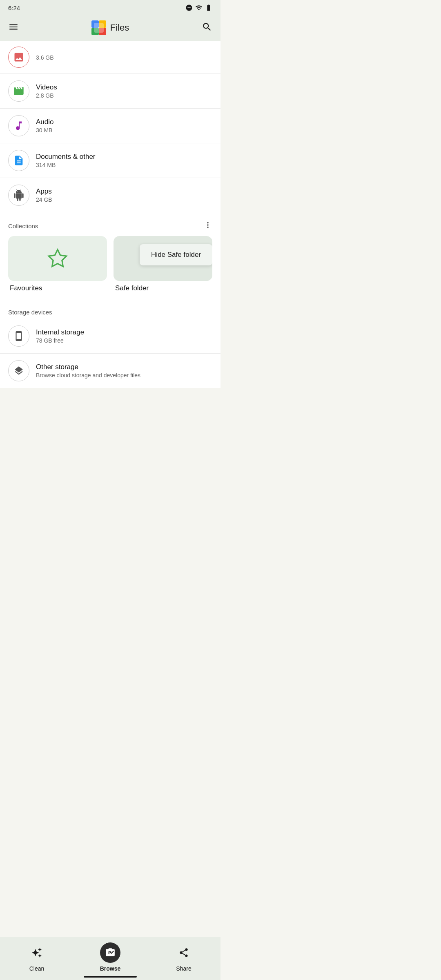  I want to click on other-storage-info: Other storage Browse cloud storage and d…, so click(88, 371).